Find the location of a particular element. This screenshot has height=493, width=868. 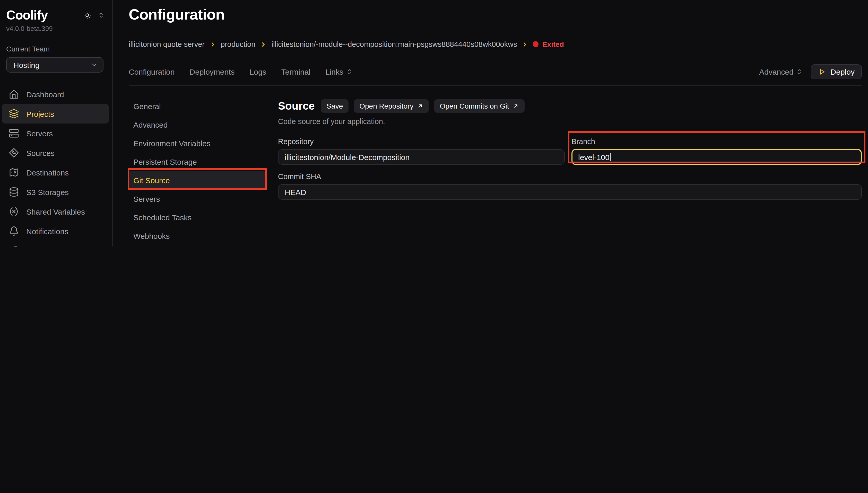

open-commits-button: Open Commits on Git is located at coordinates (479, 106).